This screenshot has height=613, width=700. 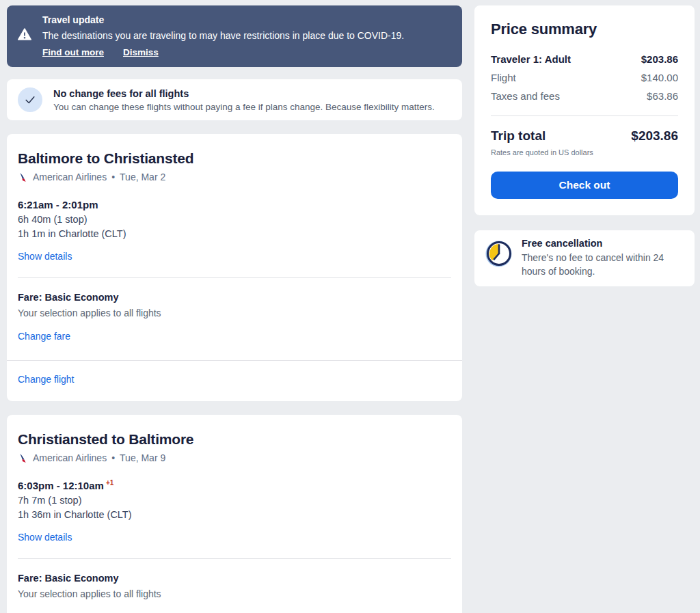 I want to click on travel-update-banner: Travel update The destinations you are t…, so click(x=234, y=36).